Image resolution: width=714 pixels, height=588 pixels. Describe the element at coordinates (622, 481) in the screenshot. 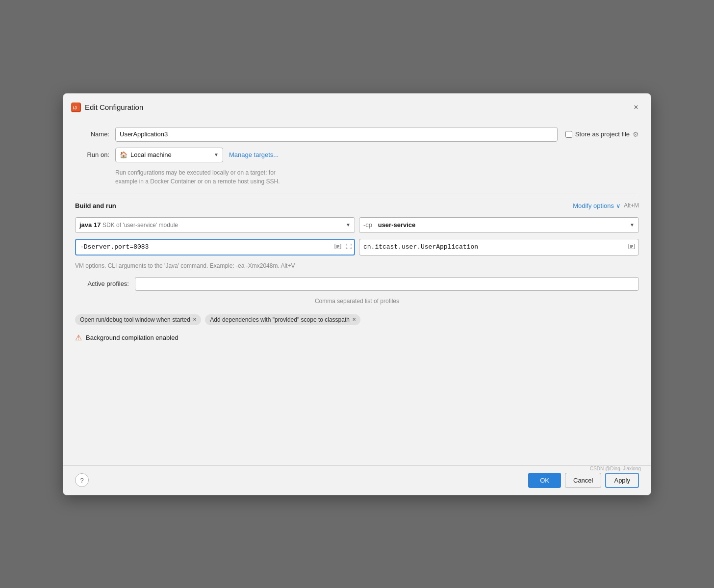

I see `apply-button: Apply` at that location.